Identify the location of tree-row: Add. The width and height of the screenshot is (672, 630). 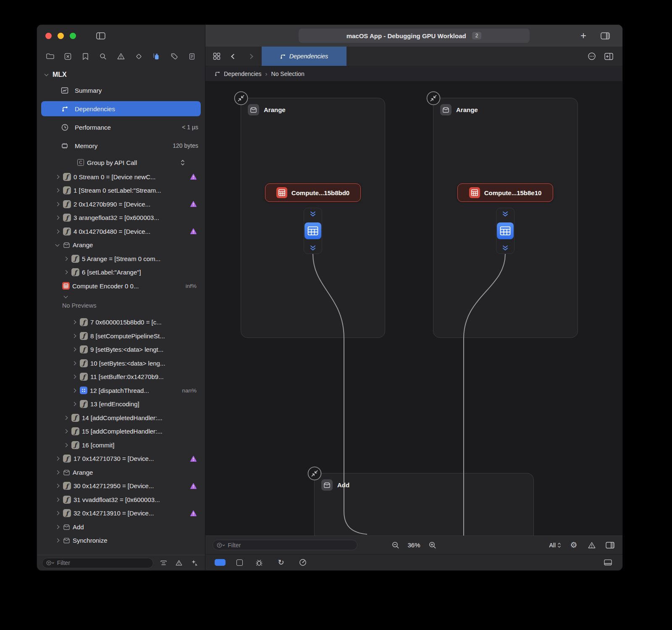
(121, 527).